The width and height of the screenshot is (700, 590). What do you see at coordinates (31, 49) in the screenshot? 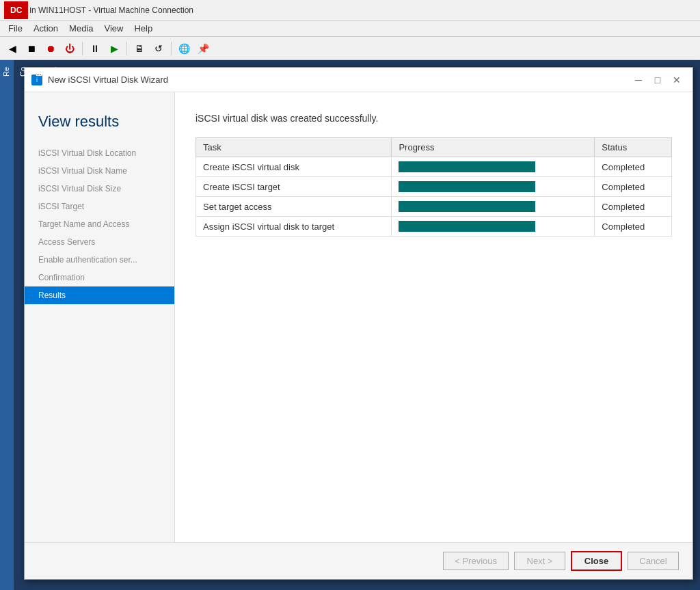
I see `toolbar-stop: ⏹` at bounding box center [31, 49].